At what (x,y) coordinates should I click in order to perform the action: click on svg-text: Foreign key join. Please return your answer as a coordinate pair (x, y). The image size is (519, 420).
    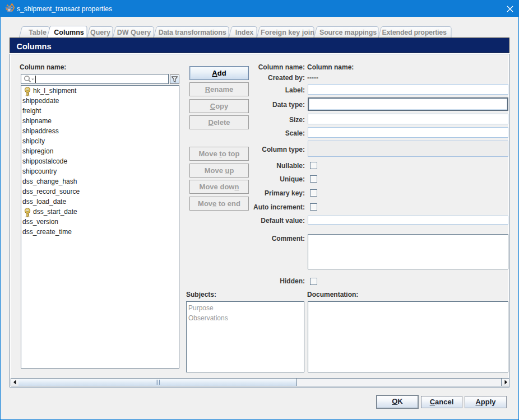
    Looking at the image, I should click on (288, 32).